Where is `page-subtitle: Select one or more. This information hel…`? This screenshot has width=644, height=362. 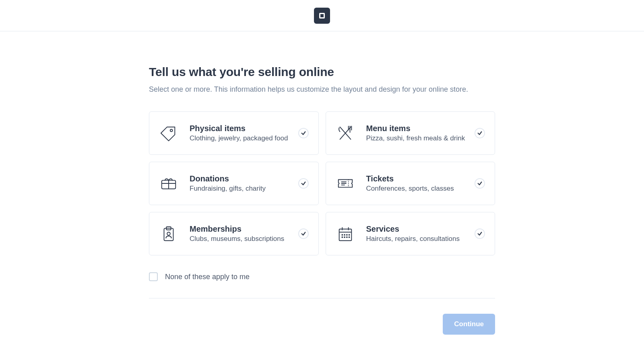 page-subtitle: Select one or more. This information hel… is located at coordinates (322, 89).